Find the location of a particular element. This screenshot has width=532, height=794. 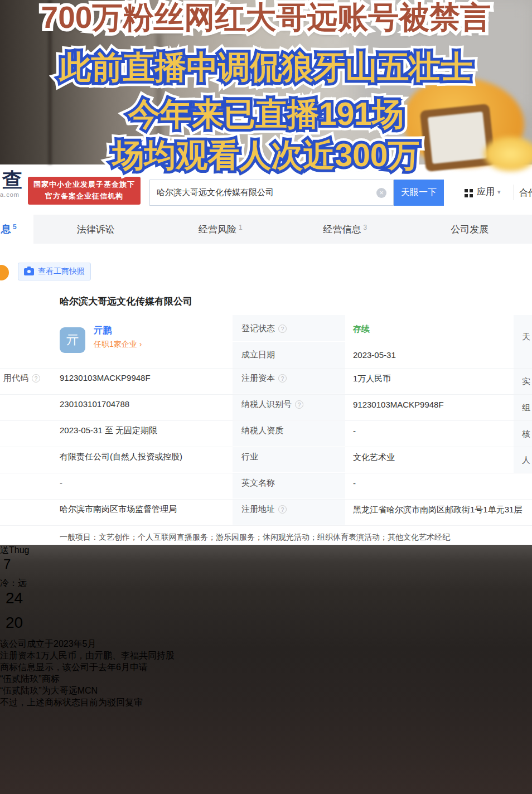

tianyancha-domain: a.com is located at coordinates (10, 195).